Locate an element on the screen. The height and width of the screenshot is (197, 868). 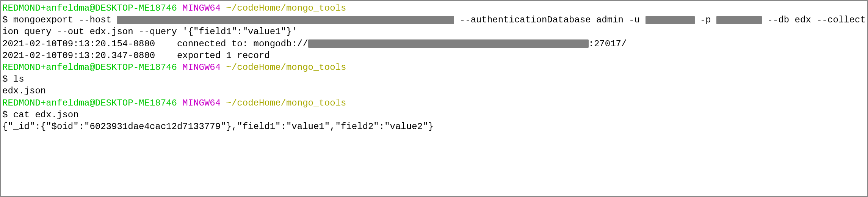
output-line: 2021-02-10T09:13:20.154-0800 connected t… is located at coordinates (434, 44).